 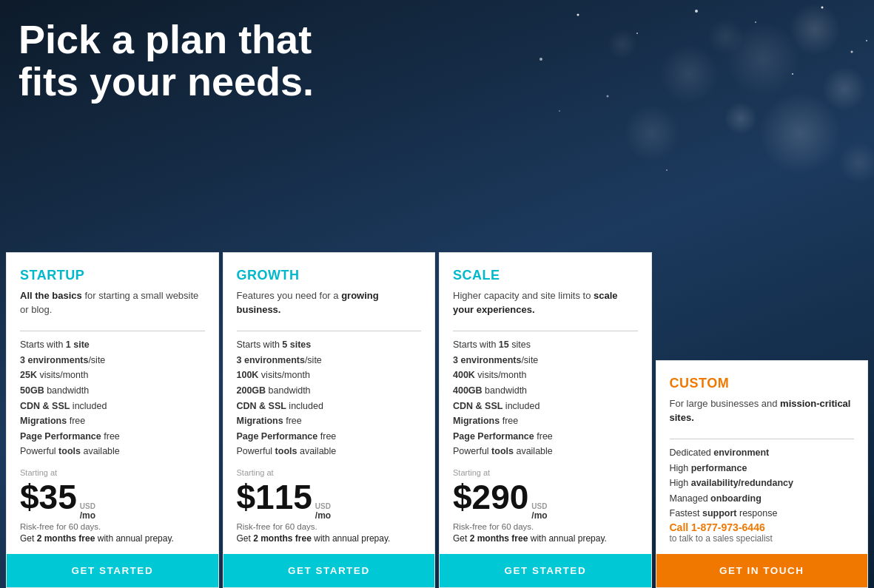 What do you see at coordinates (329, 398) in the screenshot?
I see `growth-features: Starts with 5 sites 3 environments/site …` at bounding box center [329, 398].